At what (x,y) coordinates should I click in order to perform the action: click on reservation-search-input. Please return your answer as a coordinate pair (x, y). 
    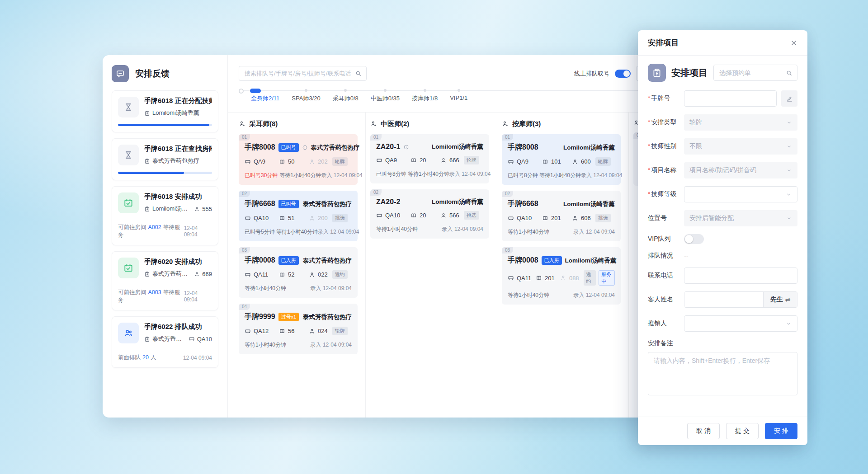
    Looking at the image, I should click on (752, 73).